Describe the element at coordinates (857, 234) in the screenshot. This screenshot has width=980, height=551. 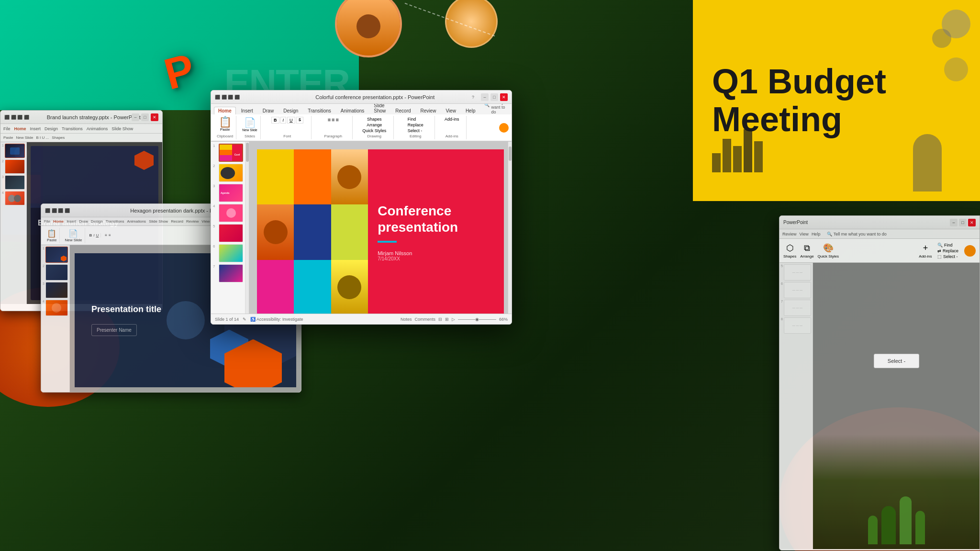
I see `right-search: 🔍 Tell me what you want to do` at that location.